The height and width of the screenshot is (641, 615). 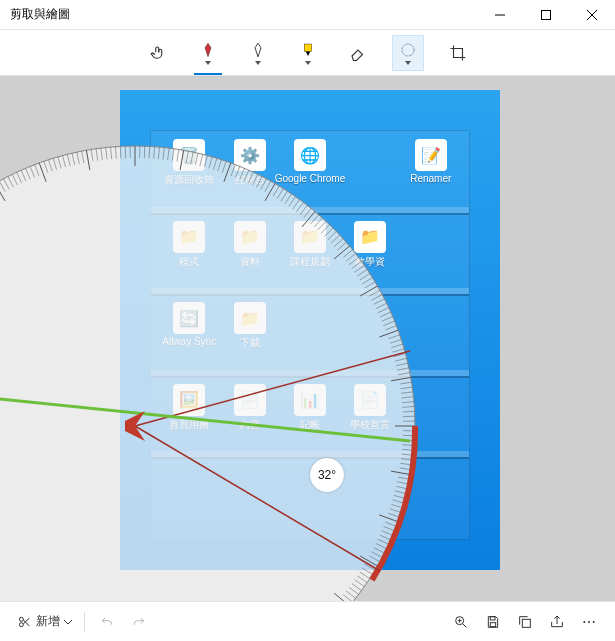 I want to click on desktop-icon: 📁課程規劃, so click(x=310, y=245).